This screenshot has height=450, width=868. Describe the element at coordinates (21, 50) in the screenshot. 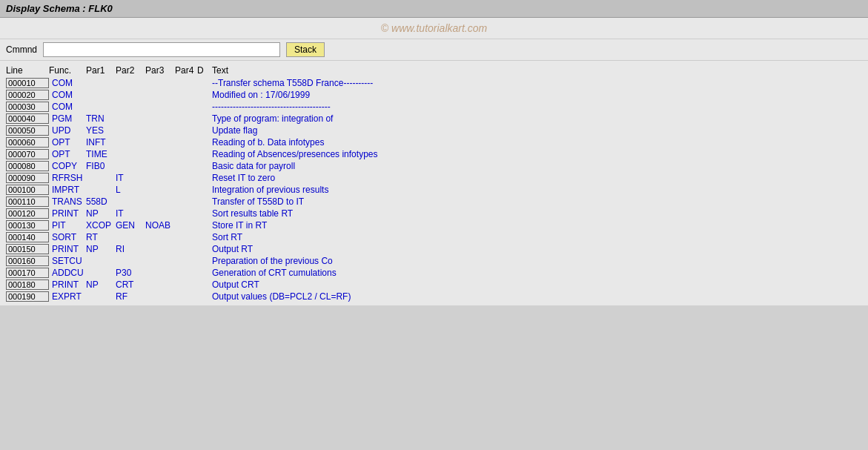

I see `cmmnd-label: Cmmnd` at that location.